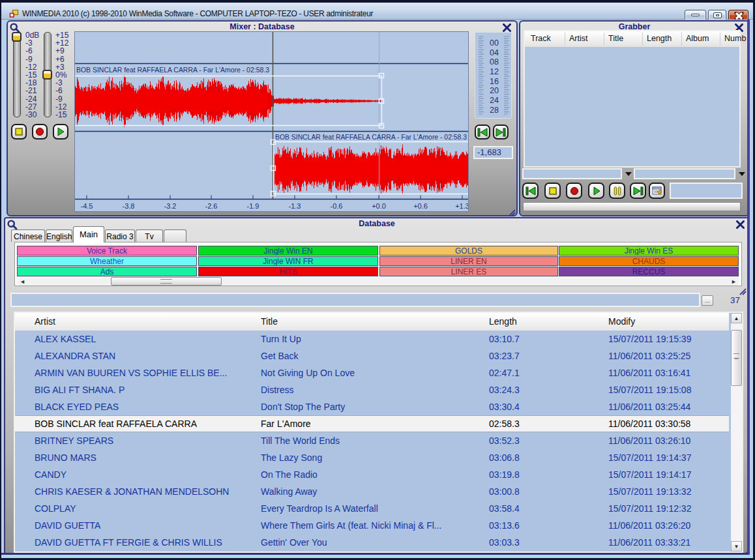 This screenshot has width=755, height=560. What do you see at coordinates (494, 72) in the screenshot?
I see `svg-text: 12` at bounding box center [494, 72].